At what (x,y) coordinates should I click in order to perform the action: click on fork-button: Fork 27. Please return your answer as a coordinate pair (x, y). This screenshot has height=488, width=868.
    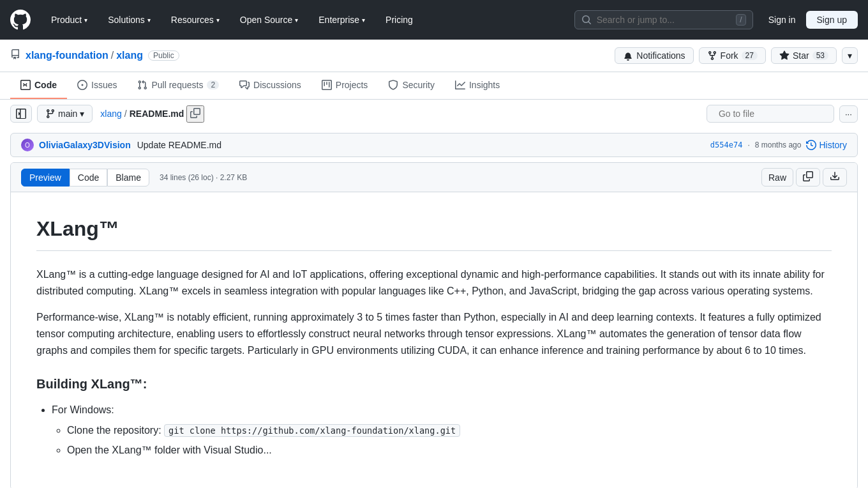
    Looking at the image, I should click on (733, 56).